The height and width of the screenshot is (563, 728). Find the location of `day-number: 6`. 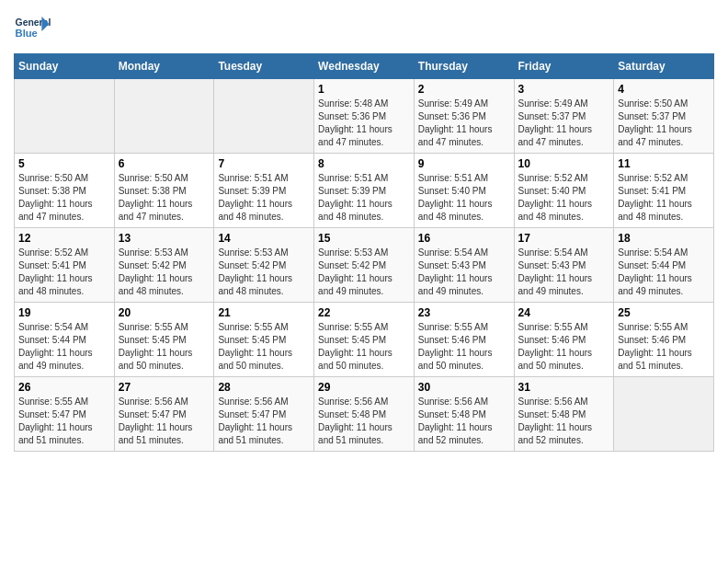

day-number: 6 is located at coordinates (165, 164).